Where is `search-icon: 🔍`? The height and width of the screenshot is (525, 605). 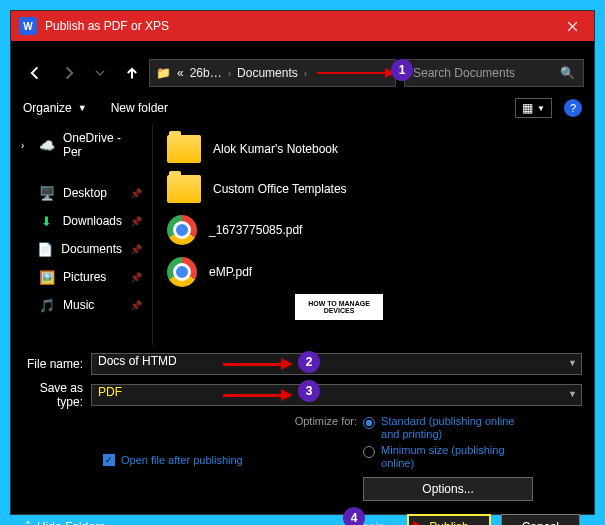 search-icon: 🔍 is located at coordinates (568, 73).